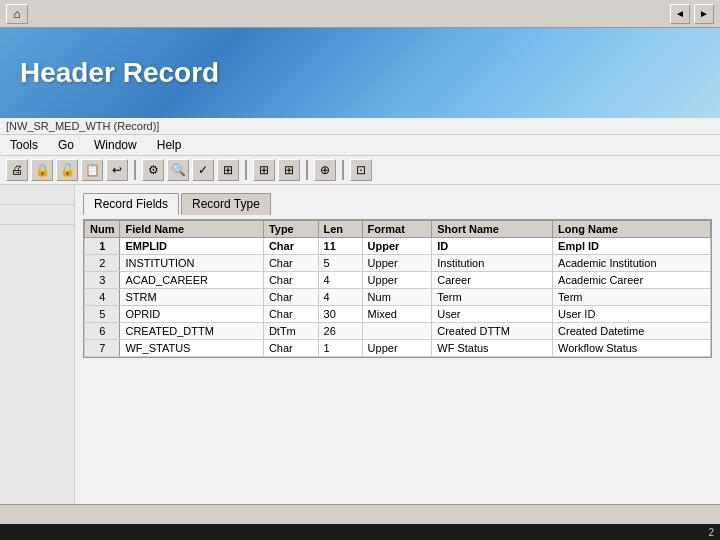 The height and width of the screenshot is (540, 720). Describe the element at coordinates (398, 348) in the screenshot. I see `table-row: 7WF_STATUSChar1UpperWF StatusWorkflow St…` at that location.